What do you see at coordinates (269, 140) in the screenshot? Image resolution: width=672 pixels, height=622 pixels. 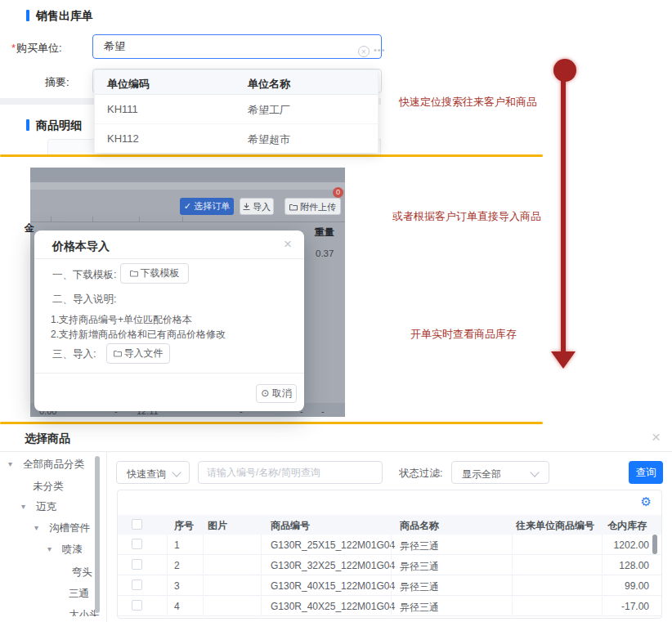 I see `unit-name: 希望超市` at bounding box center [269, 140].